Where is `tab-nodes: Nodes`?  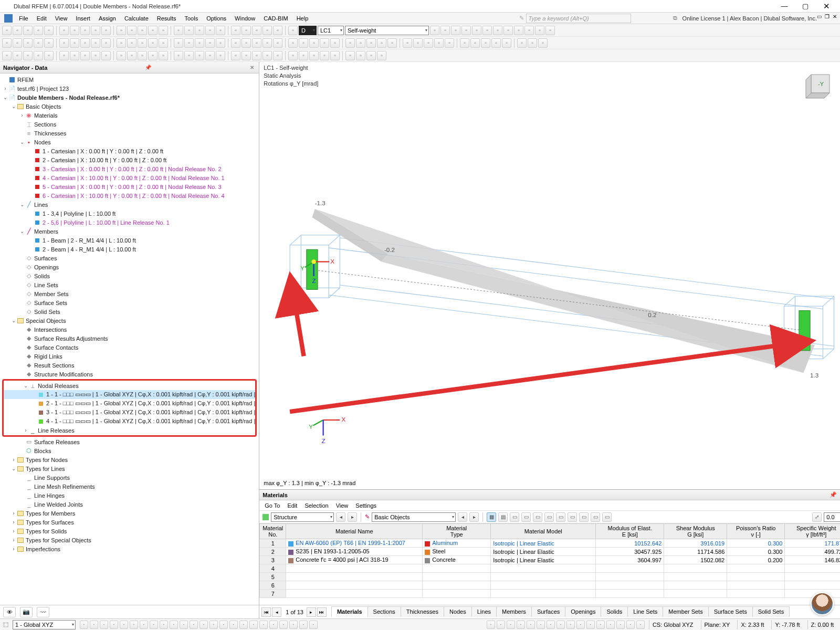 tab-nodes: Nodes is located at coordinates (458, 612).